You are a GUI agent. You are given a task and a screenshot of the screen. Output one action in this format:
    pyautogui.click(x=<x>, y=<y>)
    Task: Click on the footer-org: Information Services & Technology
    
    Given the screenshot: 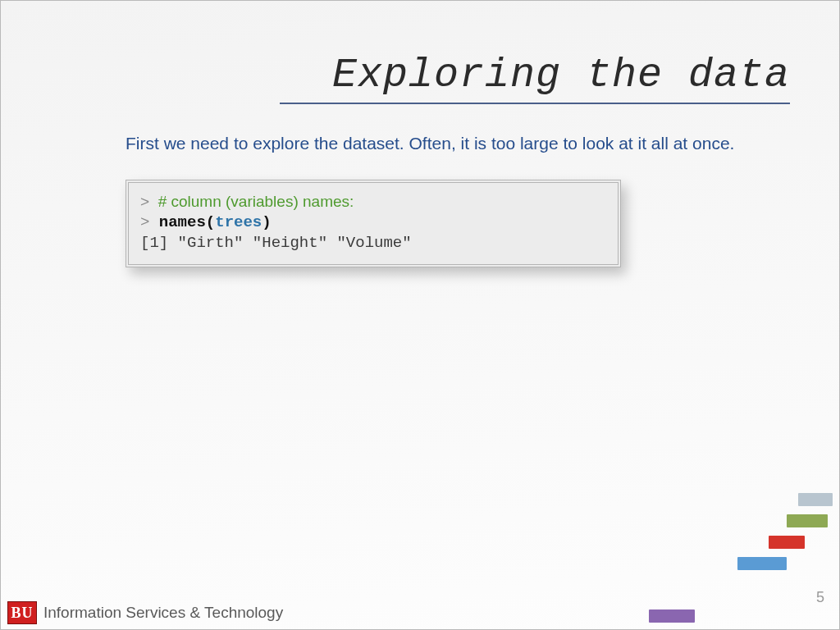 What is the action you would take?
    pyautogui.click(x=163, y=613)
    